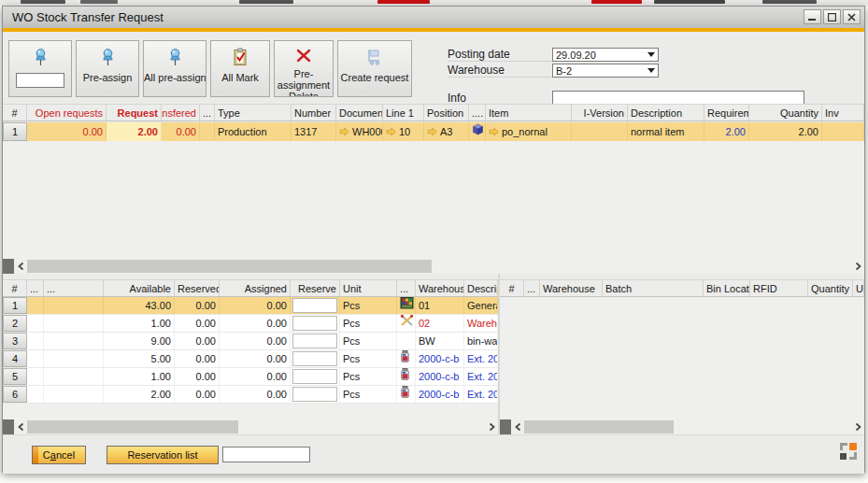 This screenshot has width=868, height=483. Describe the element at coordinates (404, 112) in the screenshot. I see `col-line-1: Line 1` at that location.